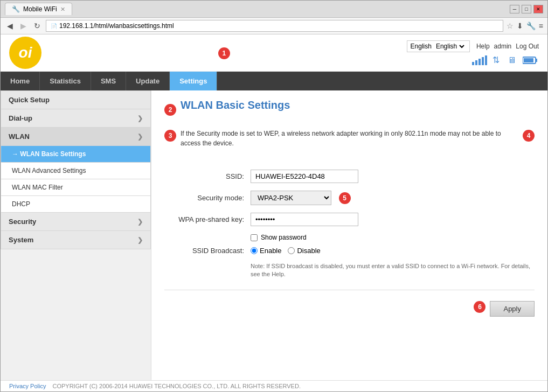 The image size is (548, 392). I want to click on wpa-key-control, so click(392, 220).